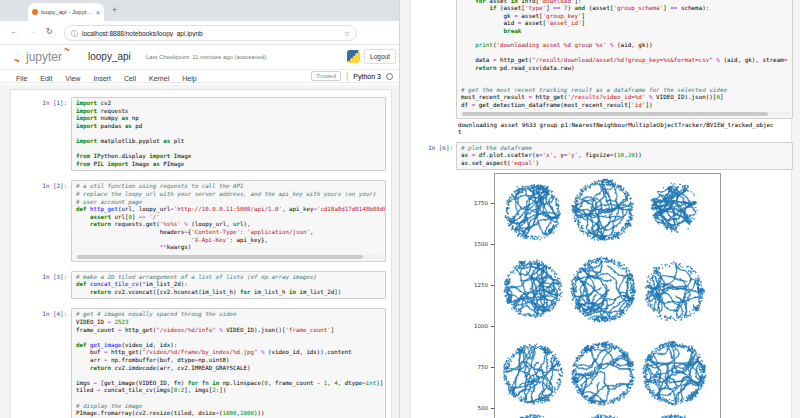 The image size is (800, 418). What do you see at coordinates (14, 32) in the screenshot?
I see `back-icon: ←` at bounding box center [14, 32].